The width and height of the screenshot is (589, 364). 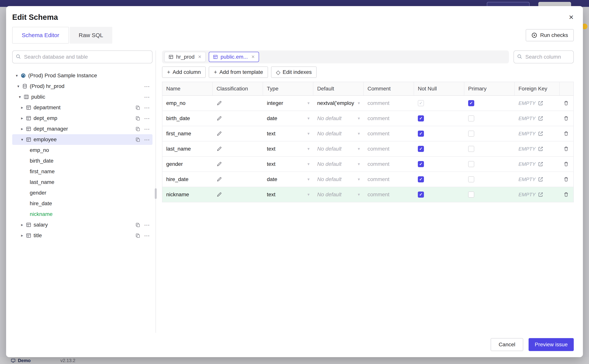 What do you see at coordinates (82, 86) in the screenshot?
I see `tree-item-database-hr-prod: ▾ (Prod) hr_prod ⋯` at bounding box center [82, 86].